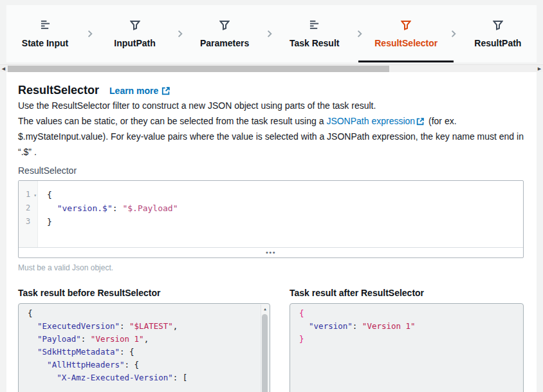  Describe the element at coordinates (539, 68) in the screenshot. I see `scroll-right-arrow-icon: ▶` at that location.